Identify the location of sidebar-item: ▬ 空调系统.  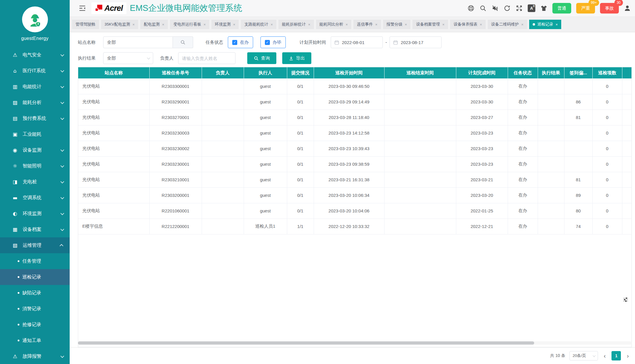
(35, 198).